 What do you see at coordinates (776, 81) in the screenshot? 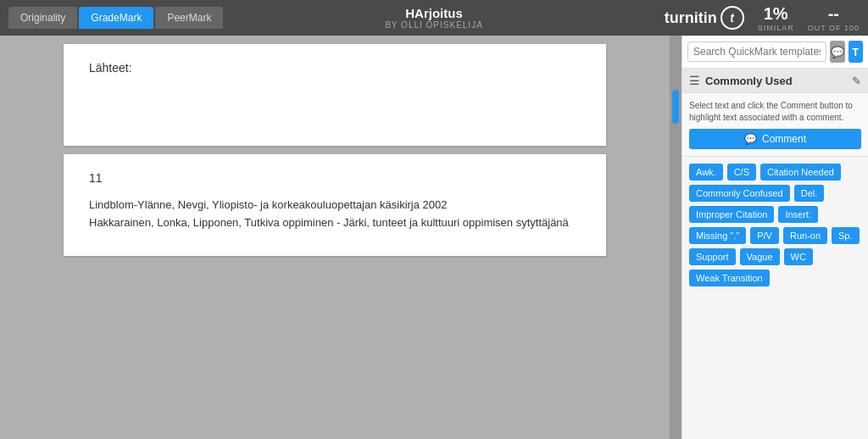
I see `section-title: Commonly Used` at bounding box center [776, 81].